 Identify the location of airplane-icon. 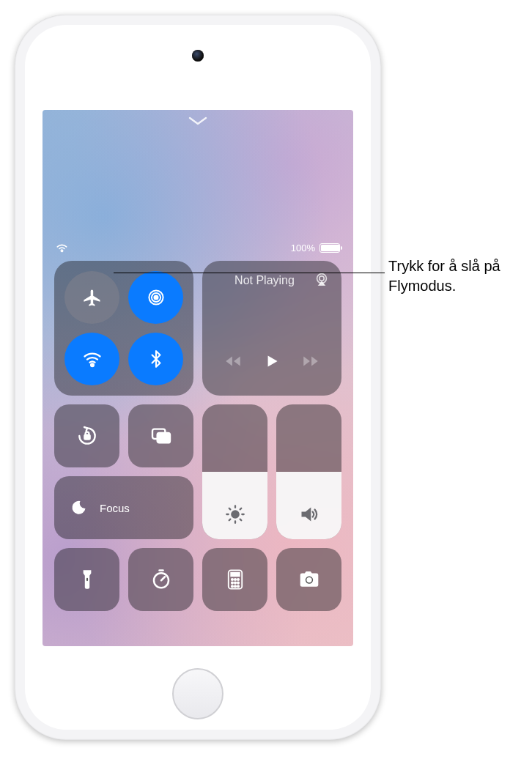
(92, 297).